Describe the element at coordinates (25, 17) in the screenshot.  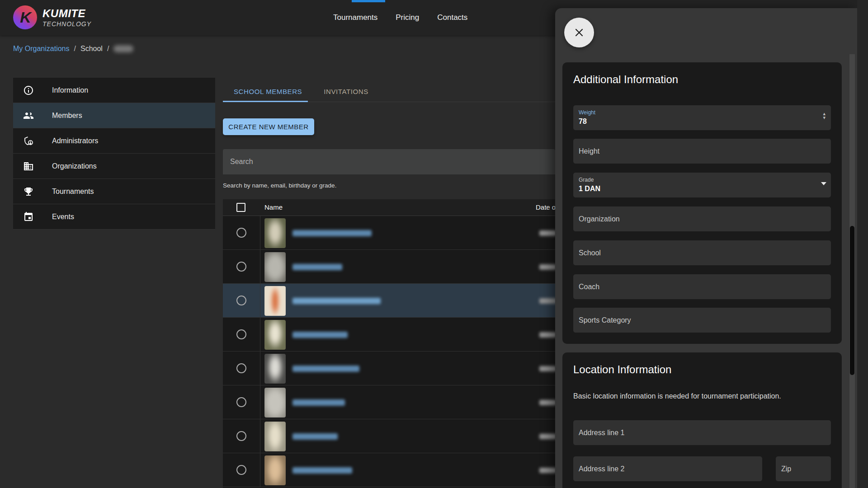
I see `logo-icon: K` at that location.